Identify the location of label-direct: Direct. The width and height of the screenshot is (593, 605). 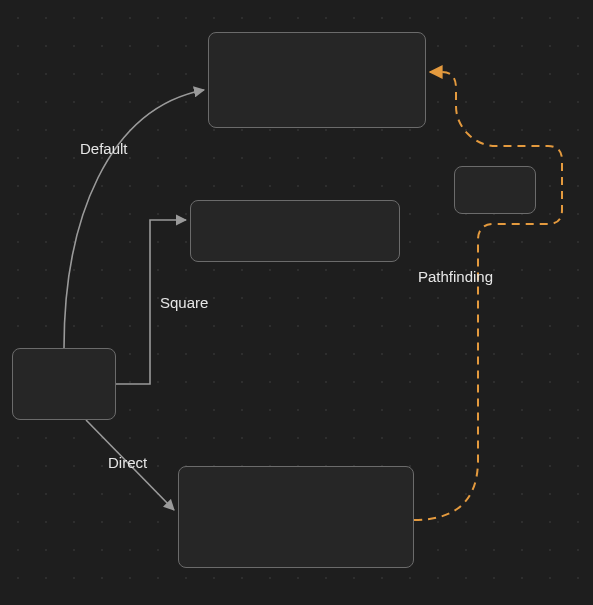
(128, 462).